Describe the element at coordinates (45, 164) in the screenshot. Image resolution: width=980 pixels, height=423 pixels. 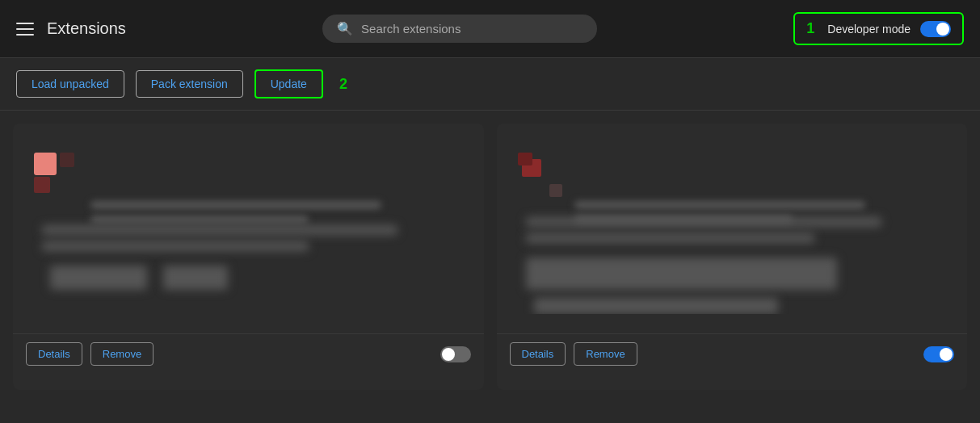
I see `icon-pink` at that location.